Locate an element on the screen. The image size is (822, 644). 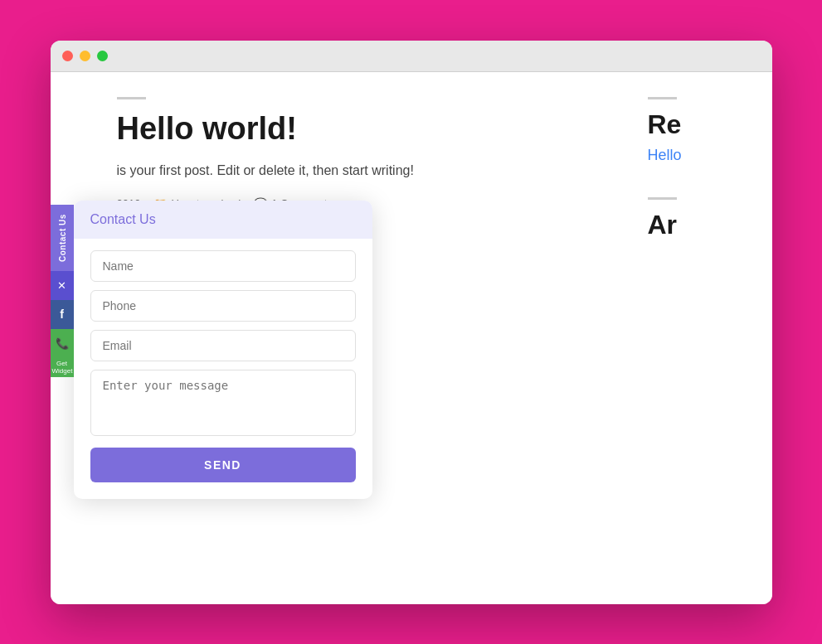
share-tab: ✕ is located at coordinates (62, 285).